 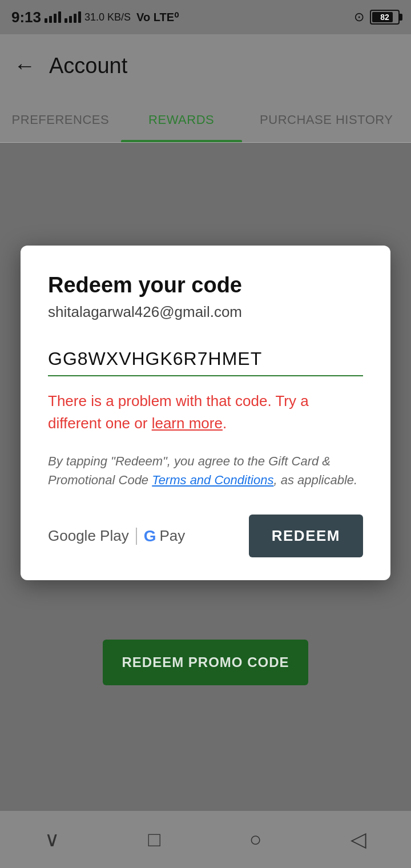 What do you see at coordinates (206, 66) in the screenshot?
I see `app-bar: ← Account` at bounding box center [206, 66].